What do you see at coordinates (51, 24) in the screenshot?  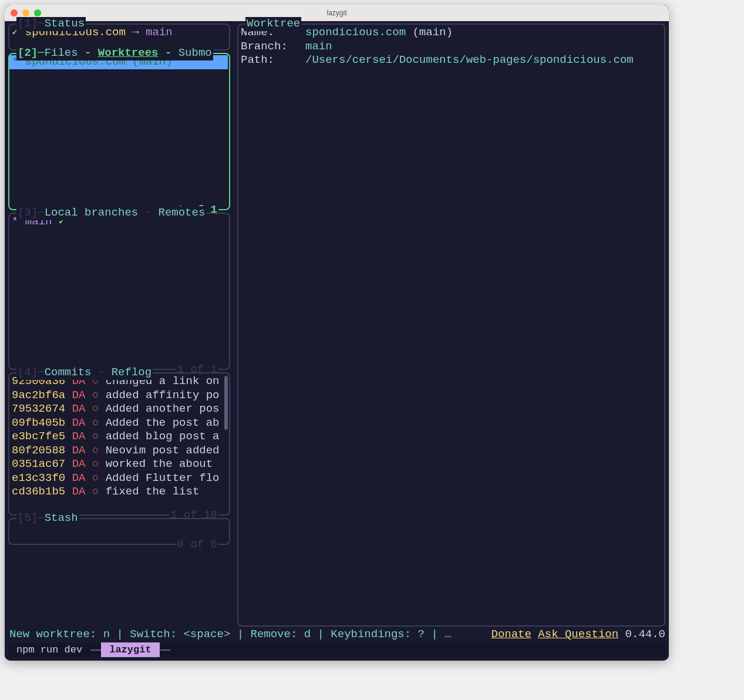 I see `status-panel-title: [1]─Status` at bounding box center [51, 24].